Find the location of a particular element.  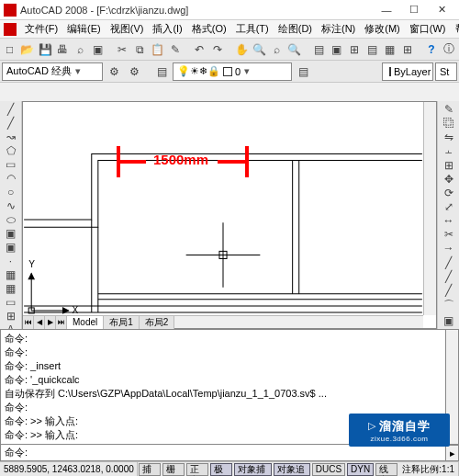

ducs-toggle: DUCS is located at coordinates (329, 470).